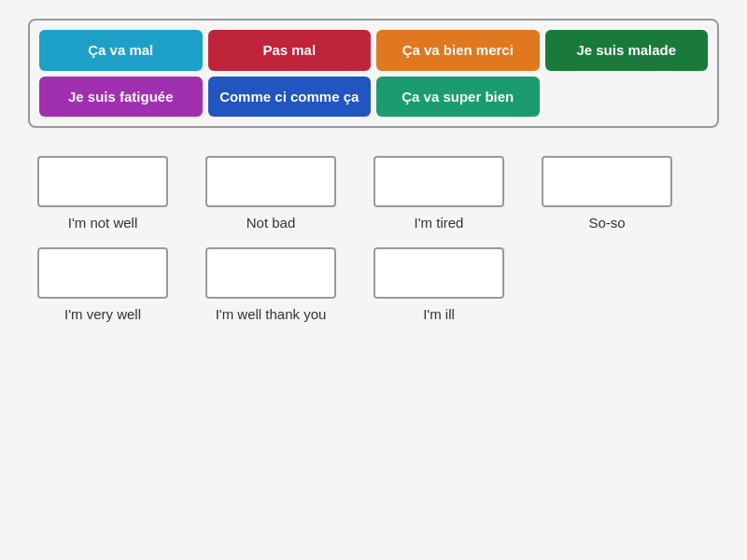 The height and width of the screenshot is (560, 747). I want to click on drop-box-drop-not-well, so click(103, 181).